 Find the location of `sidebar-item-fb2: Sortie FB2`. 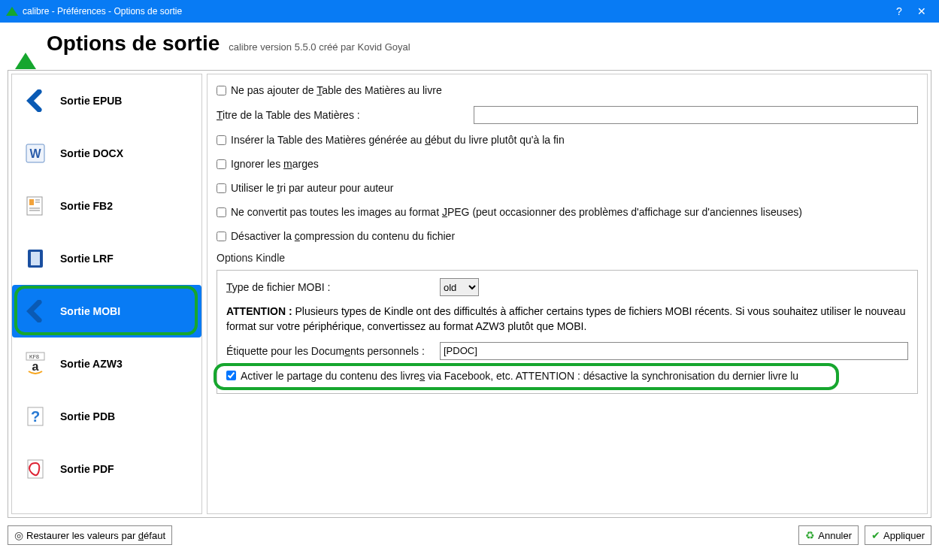

sidebar-item-fb2: Sortie FB2 is located at coordinates (107, 206).